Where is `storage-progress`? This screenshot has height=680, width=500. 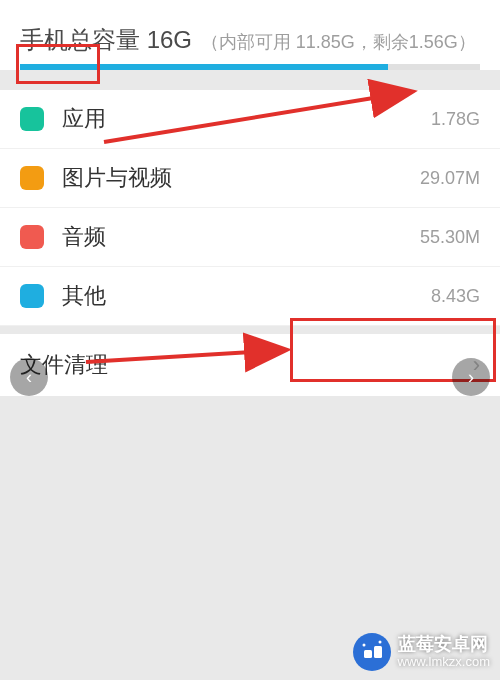
storage-progress is located at coordinates (250, 67).